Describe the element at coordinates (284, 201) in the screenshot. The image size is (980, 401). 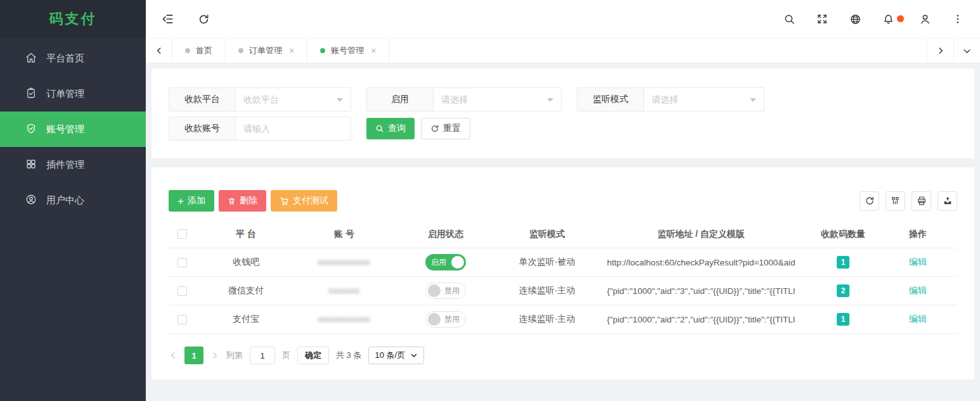
I see `cart-icon` at that location.